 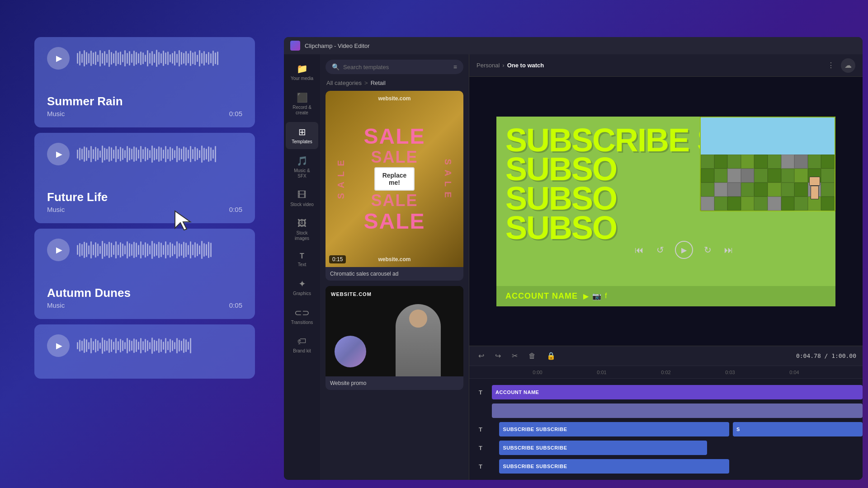 What do you see at coordinates (481, 356) in the screenshot?
I see `undo-button: ↩` at bounding box center [481, 356].